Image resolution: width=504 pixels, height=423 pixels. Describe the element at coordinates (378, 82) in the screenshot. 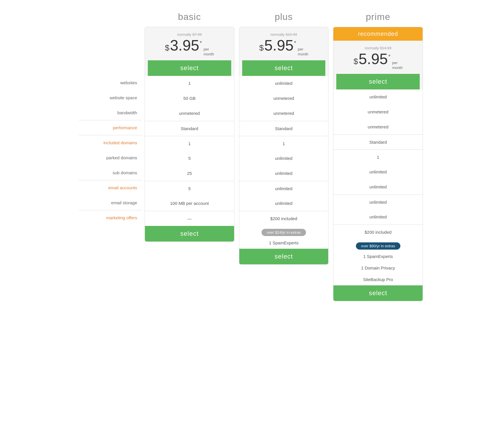

I see `plan-prime-select-top: select` at that location.